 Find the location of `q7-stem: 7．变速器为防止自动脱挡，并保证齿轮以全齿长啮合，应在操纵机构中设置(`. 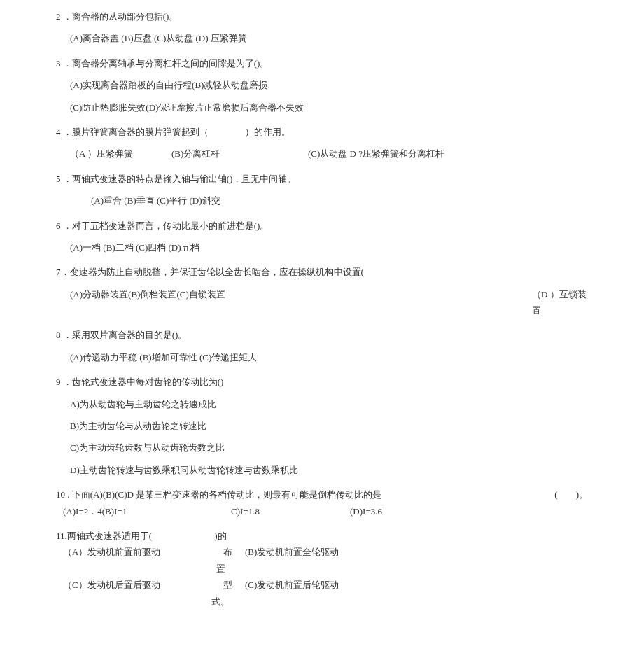

q7-stem: 7．变速器为防止自动脱挡，并保证齿轮以全齿长啮合，应在操纵机构中设置( is located at coordinates (322, 272).